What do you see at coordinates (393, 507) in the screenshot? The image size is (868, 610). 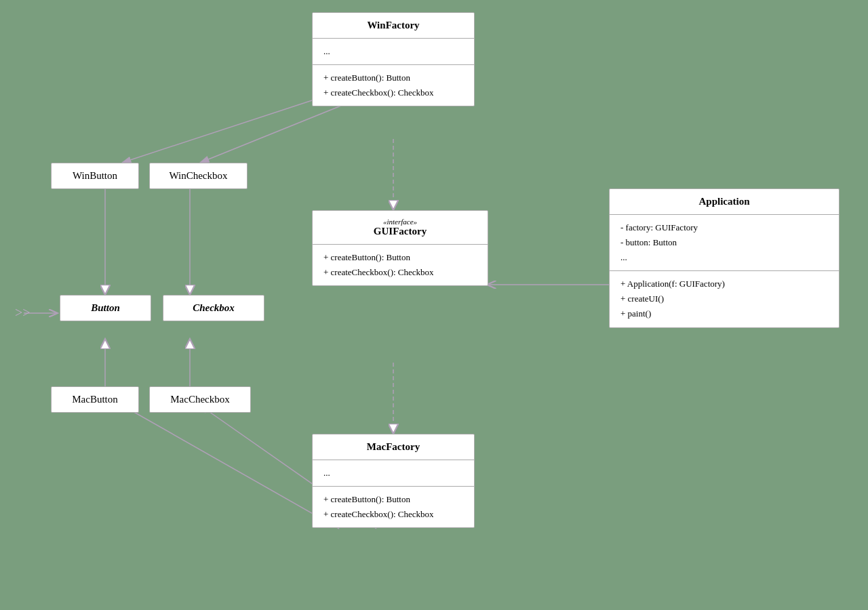 I see `macfactory-methods: + createButton(): Button + createCheckbo…` at bounding box center [393, 507].